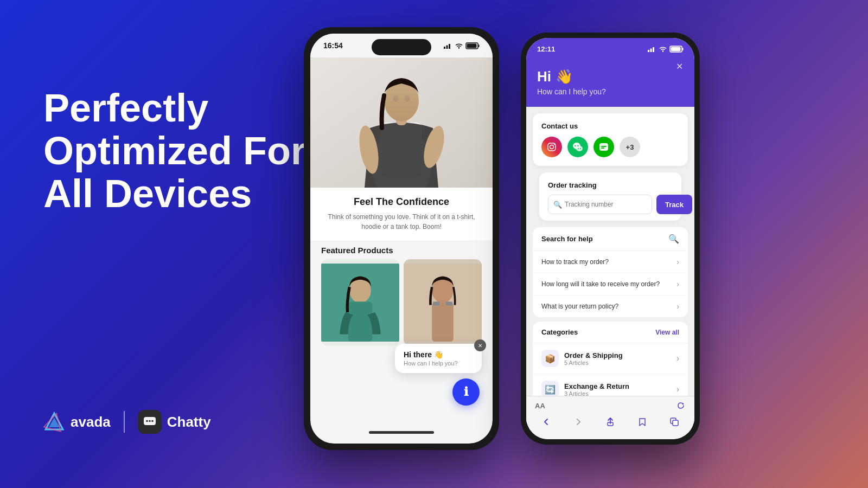 The width and height of the screenshot is (868, 488). Describe the element at coordinates (610, 332) in the screenshot. I see `categories-header: Categories View all` at that location.